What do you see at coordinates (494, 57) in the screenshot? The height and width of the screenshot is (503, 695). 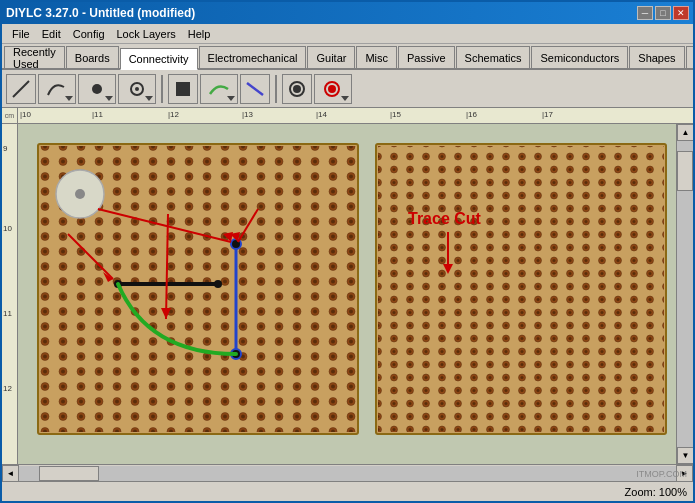 I see `tab-schematics: Schematics` at bounding box center [494, 57].